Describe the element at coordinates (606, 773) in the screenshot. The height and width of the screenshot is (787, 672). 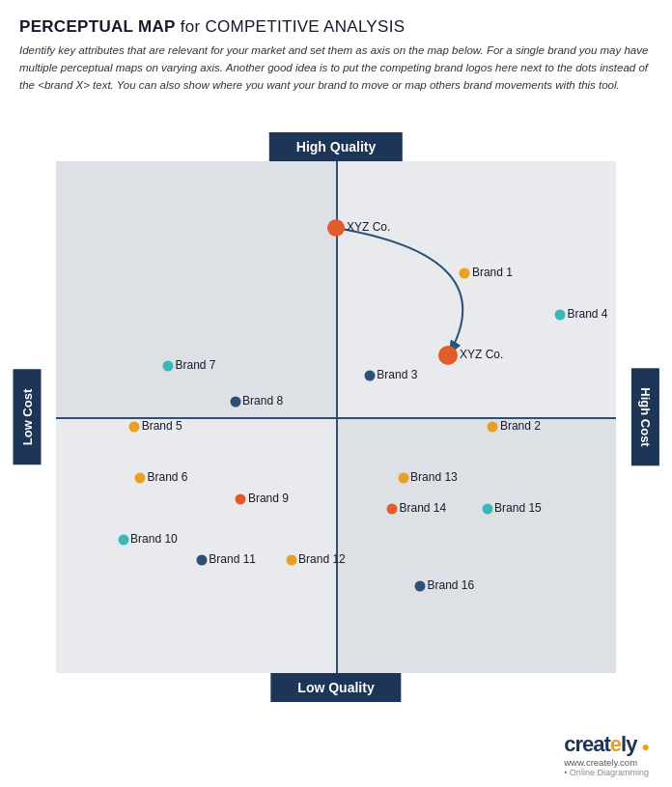
I see `footer-tagline: • Online Diagramming` at that location.